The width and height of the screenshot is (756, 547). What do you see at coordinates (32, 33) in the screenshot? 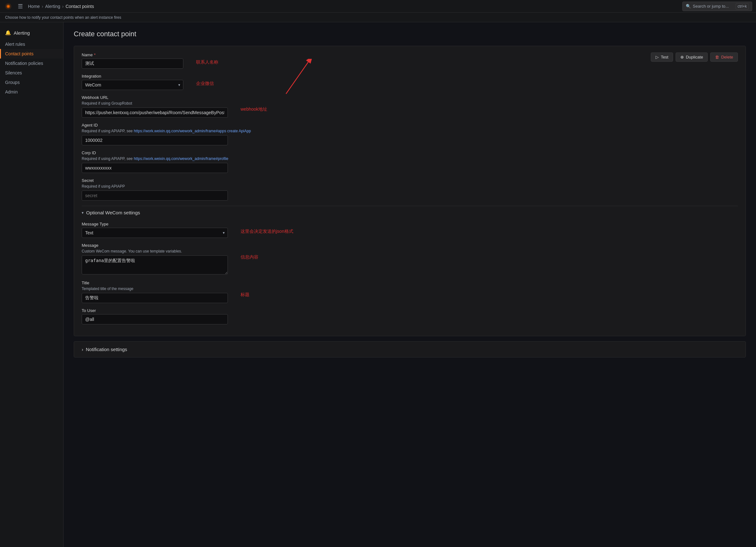
I see `sidebar-title: 🔔 Alerting` at bounding box center [32, 33].